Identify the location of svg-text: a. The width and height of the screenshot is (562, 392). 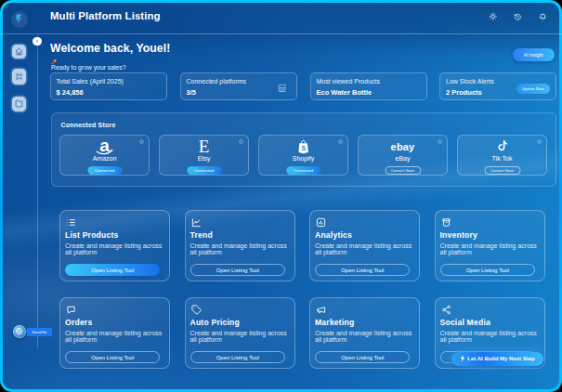
(104, 147).